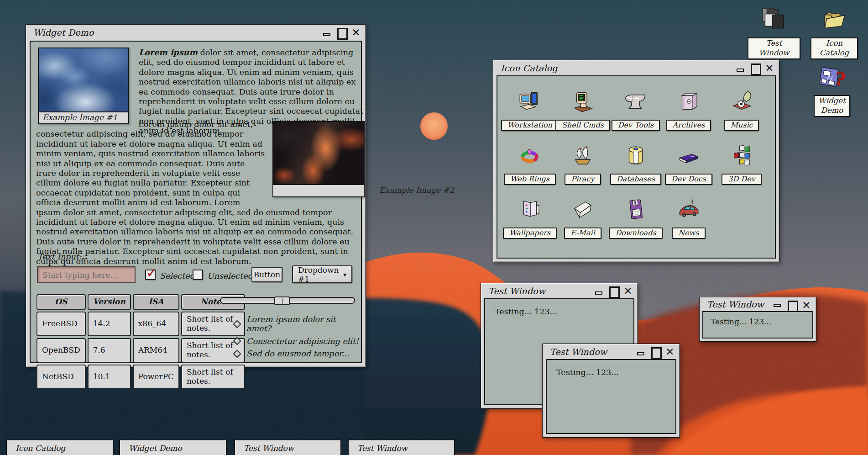  Describe the element at coordinates (742, 164) in the screenshot. I see `catalog-item-3d-dev: 3D Dev` at that location.